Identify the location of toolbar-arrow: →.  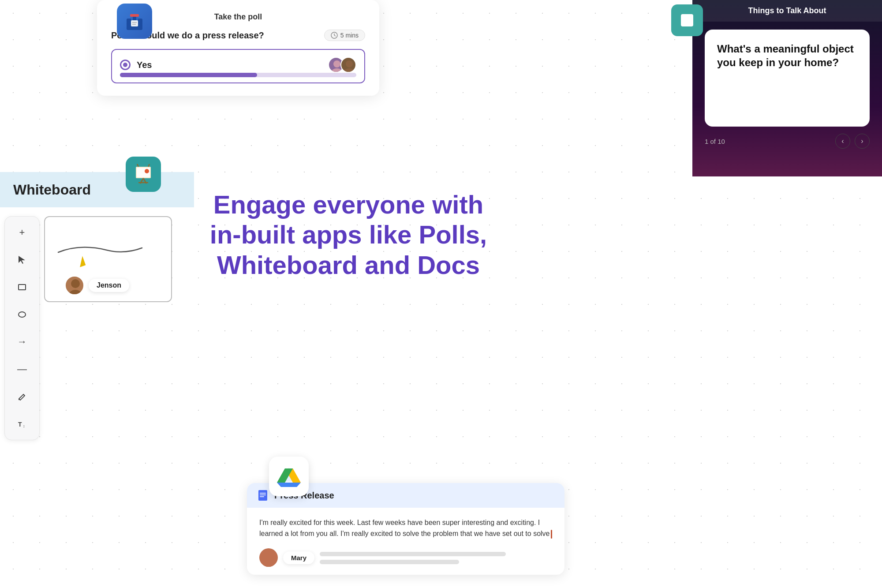
(22, 342).